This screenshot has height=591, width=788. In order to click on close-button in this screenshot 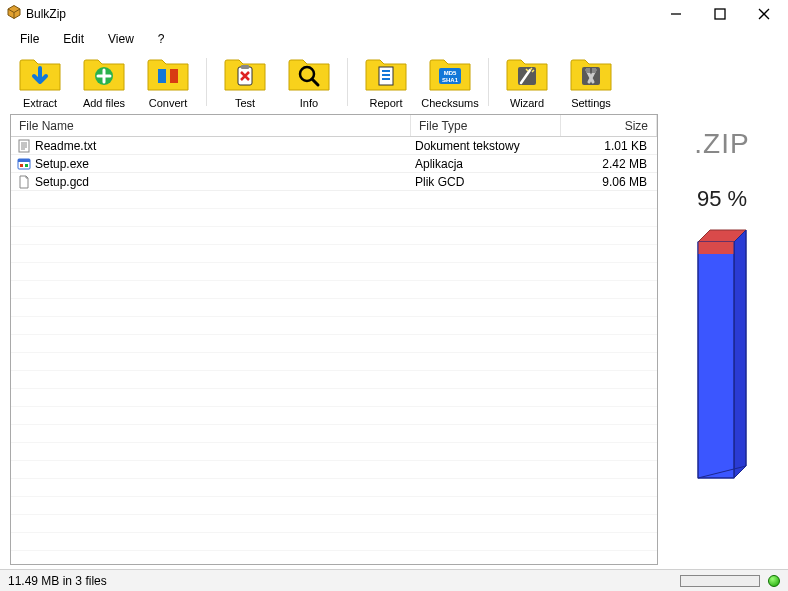, I will do `click(764, 14)`.